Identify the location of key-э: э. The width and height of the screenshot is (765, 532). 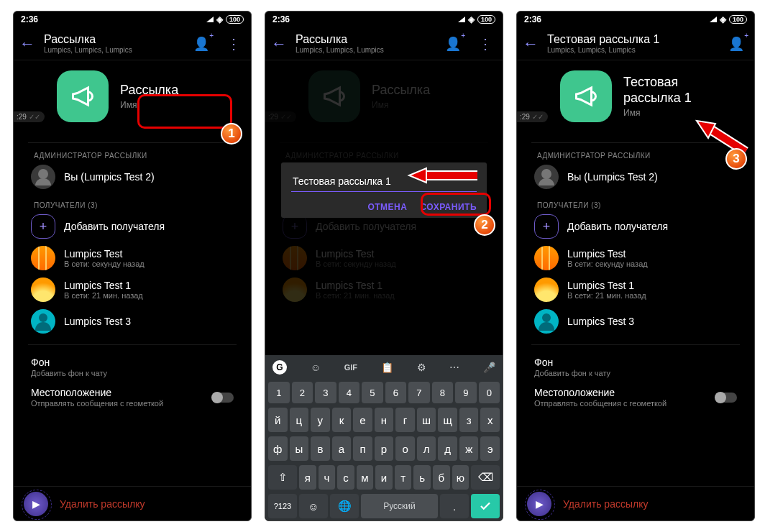
(490, 449).